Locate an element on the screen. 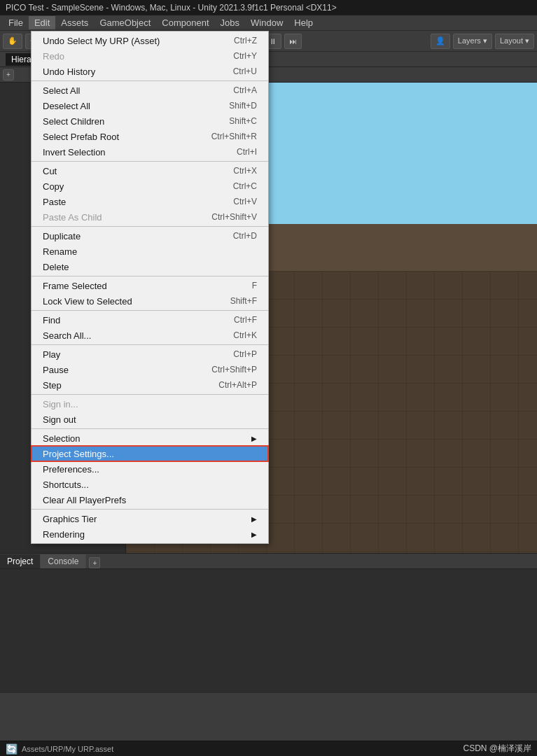 The height and width of the screenshot is (756, 537). menu-lock-view: Lock View to Selected Shift+F is located at coordinates (150, 301).